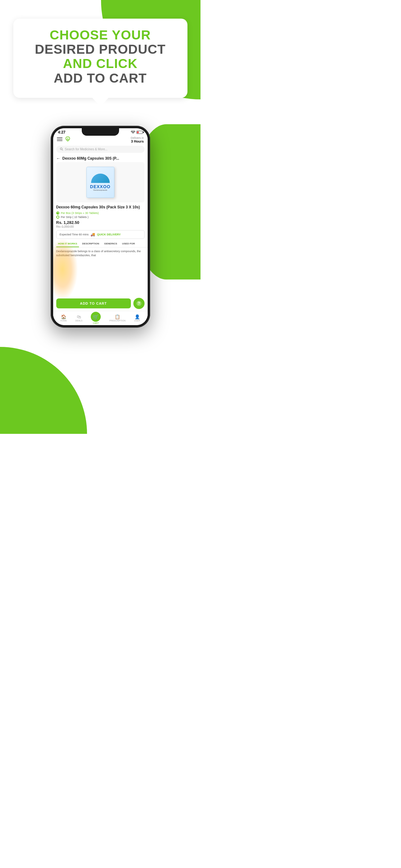 This screenshot has width=401, height=868. I want to click on radio-label-strip: Per Strip ( 10 Tablets ), so click(75, 217).